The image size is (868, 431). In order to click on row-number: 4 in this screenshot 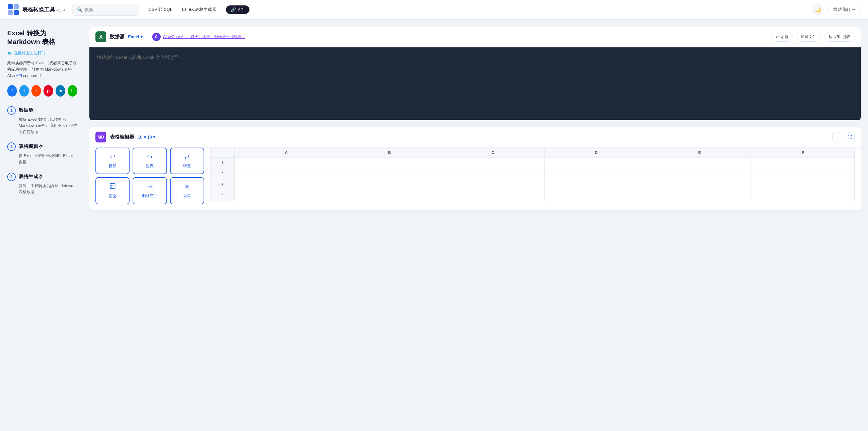, I will do `click(222, 196)`.